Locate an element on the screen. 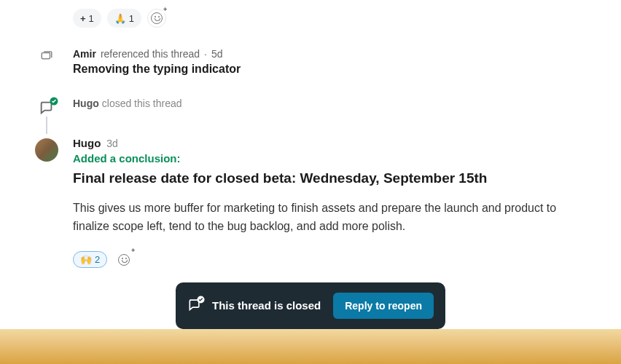  existing-reactions-row: + 1 🙏 1 + is located at coordinates (332, 18).